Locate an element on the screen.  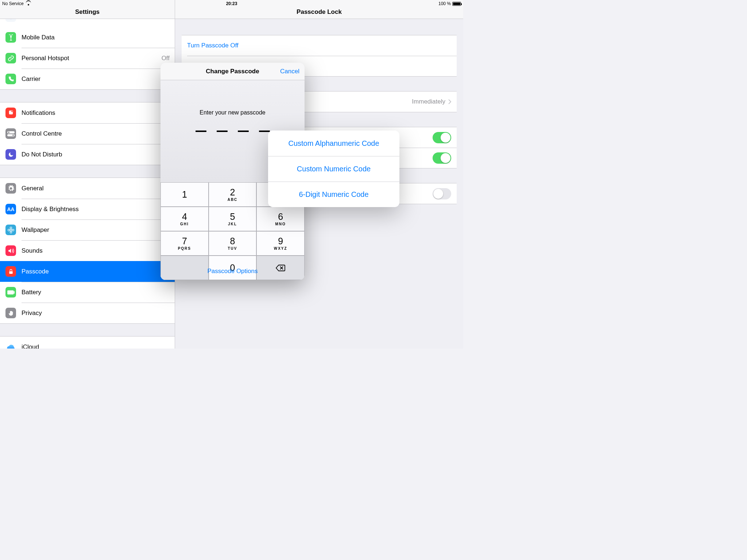
gear-icon is located at coordinates (11, 188).